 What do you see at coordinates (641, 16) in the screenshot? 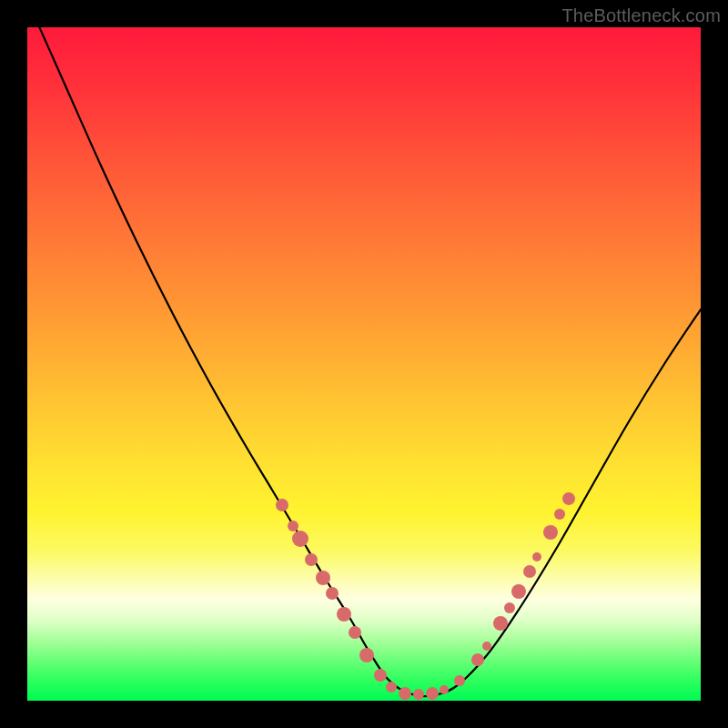
I see `watermark-text: TheBottleneck.com` at bounding box center [641, 16].